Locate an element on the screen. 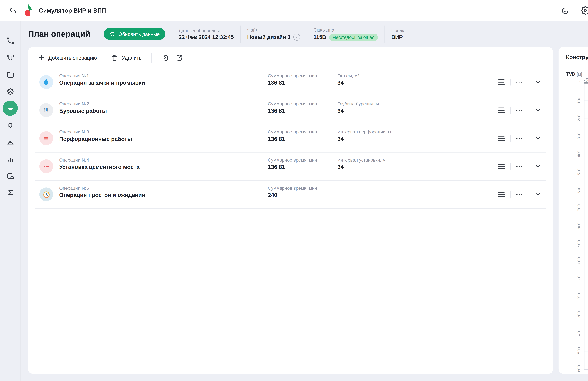 This screenshot has height=381, width=588. operation-row-1: Операция №1 Операция закачки и промывки … is located at coordinates (291, 82).